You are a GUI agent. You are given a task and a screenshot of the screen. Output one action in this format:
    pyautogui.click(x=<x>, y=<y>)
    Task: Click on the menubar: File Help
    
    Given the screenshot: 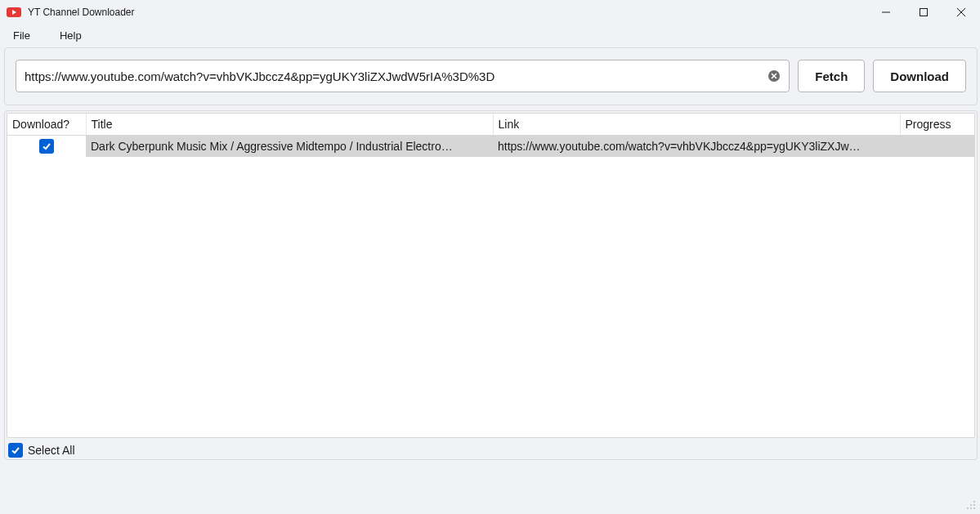 What is the action you would take?
    pyautogui.click(x=490, y=36)
    